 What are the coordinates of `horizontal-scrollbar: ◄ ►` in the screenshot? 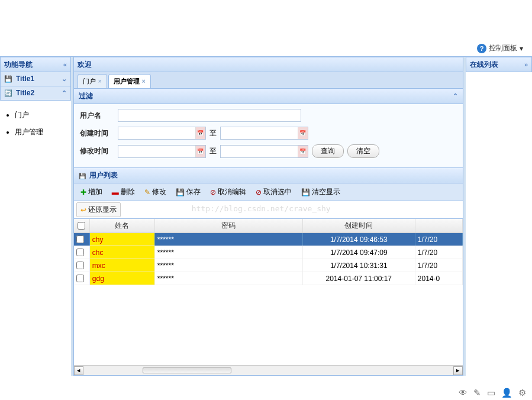 It's located at (269, 370).